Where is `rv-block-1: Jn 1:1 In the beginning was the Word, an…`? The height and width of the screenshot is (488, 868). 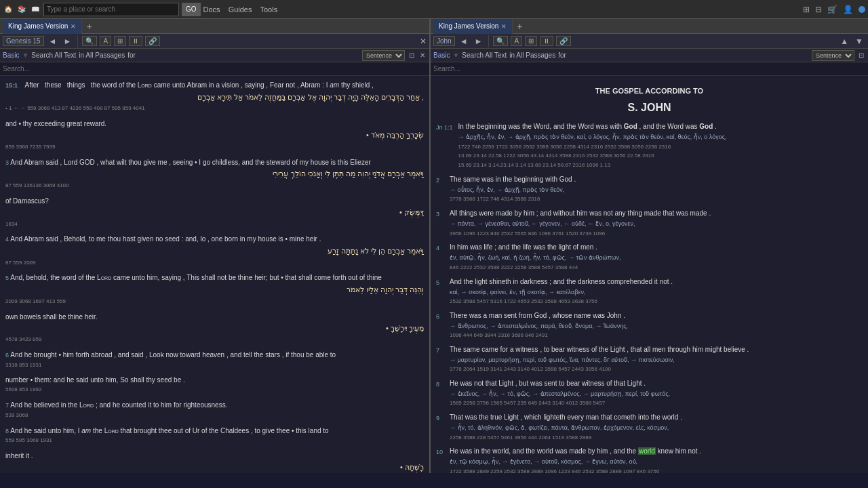 rv-block-1: Jn 1:1 In the beginning was the Word, an… is located at coordinates (650, 146).